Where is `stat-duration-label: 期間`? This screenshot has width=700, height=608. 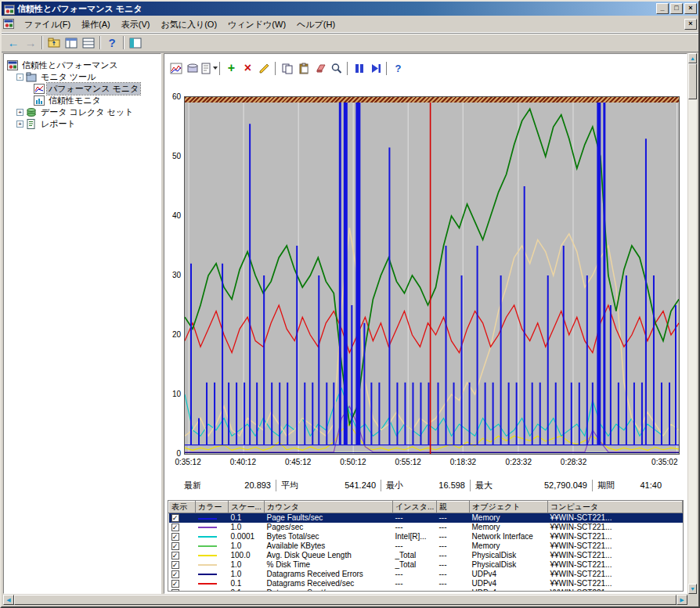 stat-duration-label: 期間 is located at coordinates (606, 485).